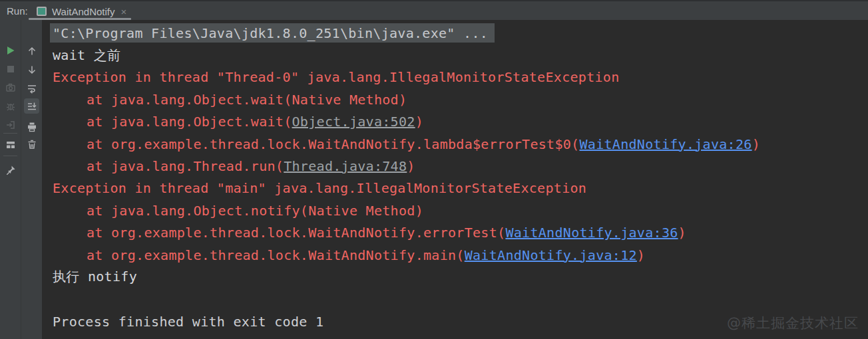 The height and width of the screenshot is (339, 868). What do you see at coordinates (32, 144) in the screenshot?
I see `clear-all-button` at bounding box center [32, 144].